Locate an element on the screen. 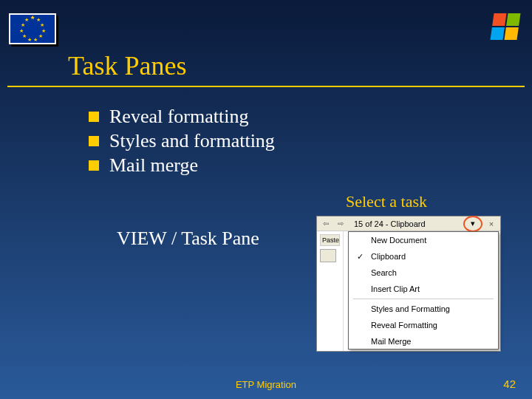 Image resolution: width=532 pixels, height=399 pixels. menu-separator is located at coordinates (423, 299).